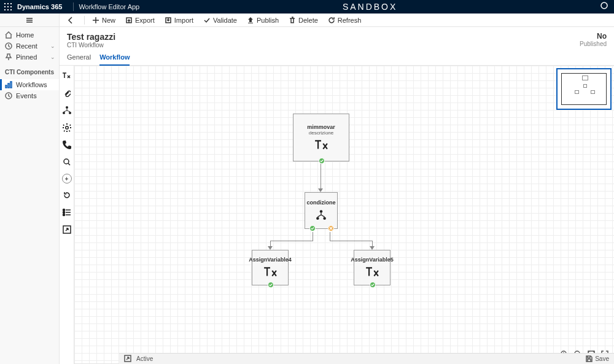  I want to click on tool-branch, so click(67, 110).